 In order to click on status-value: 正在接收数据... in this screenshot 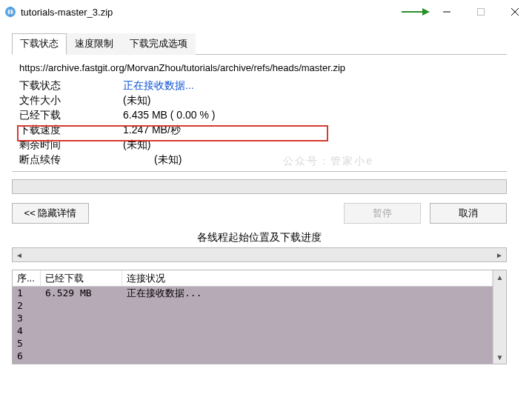, I will do `click(159, 85)`.